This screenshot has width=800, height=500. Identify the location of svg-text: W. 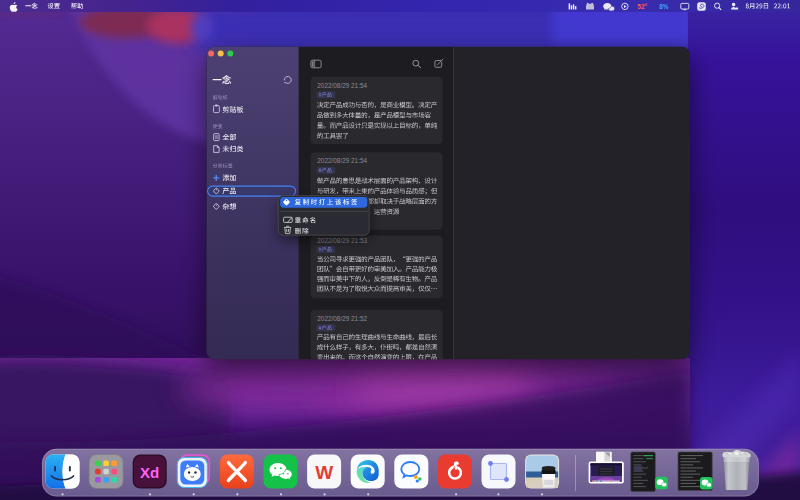
(324, 472).